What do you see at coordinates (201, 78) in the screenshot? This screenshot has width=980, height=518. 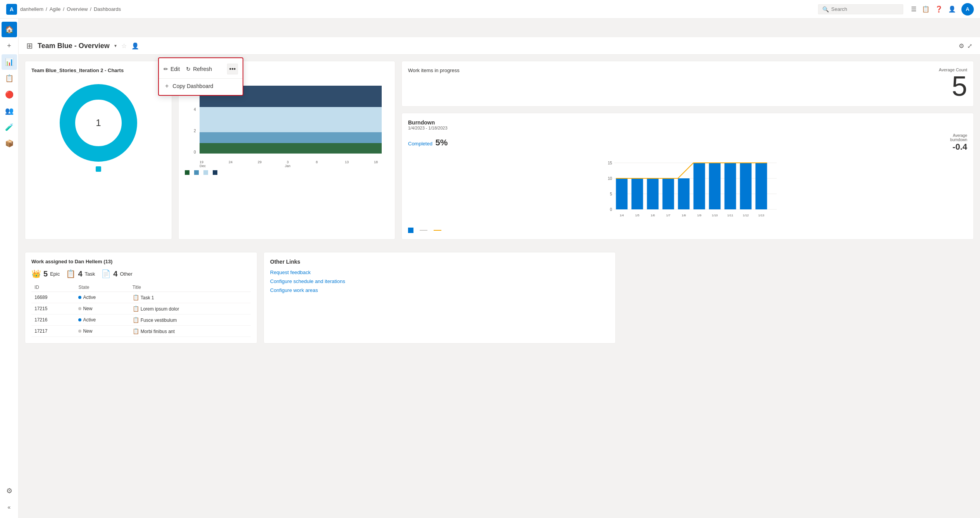 I see `dropdown-divider` at bounding box center [201, 78].